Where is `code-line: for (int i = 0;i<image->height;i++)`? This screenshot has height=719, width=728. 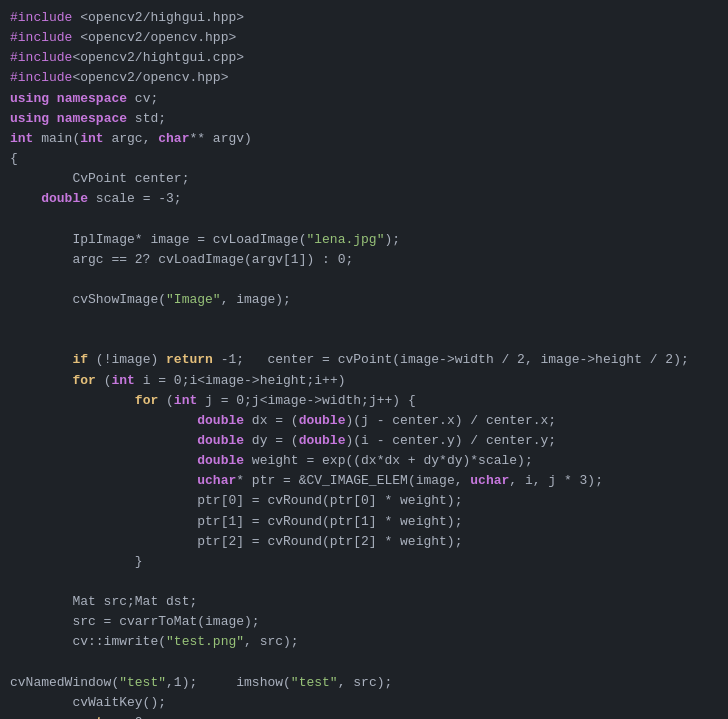 code-line: for (int i = 0;i<image->height;i++) is located at coordinates (364, 381).